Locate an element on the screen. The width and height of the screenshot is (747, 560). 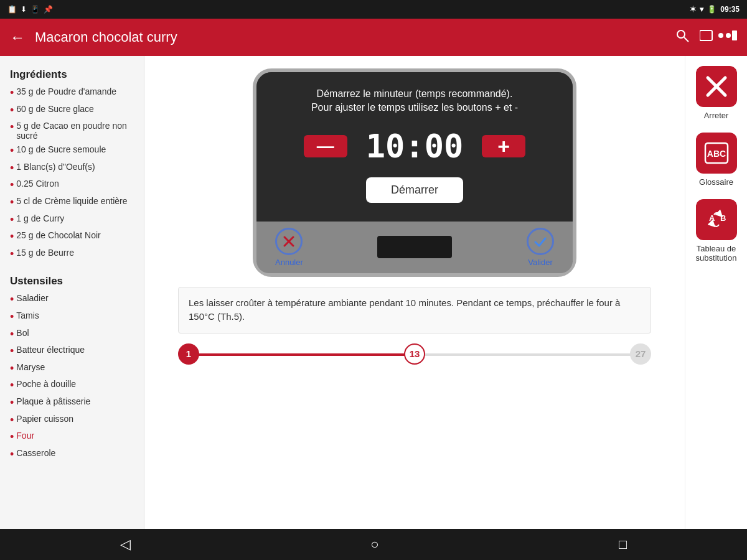
stop-label: Arreter is located at coordinates (716, 116).